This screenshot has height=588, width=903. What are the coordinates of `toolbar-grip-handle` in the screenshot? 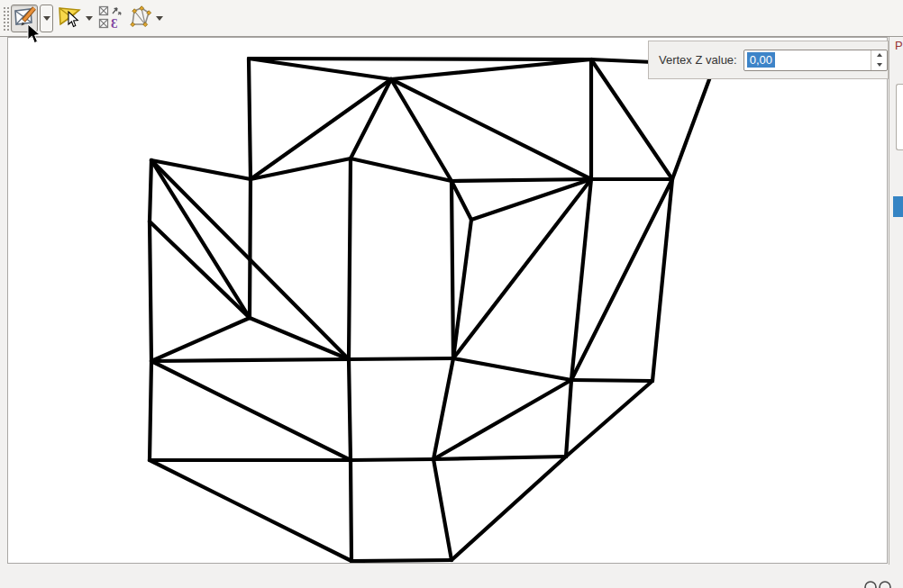 It's located at (6, 18).